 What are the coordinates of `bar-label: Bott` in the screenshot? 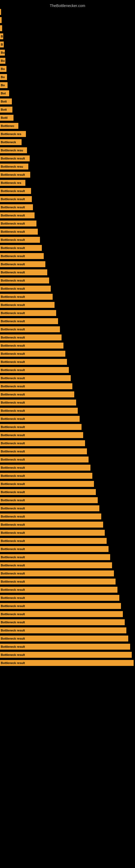 It's located at (4, 110).